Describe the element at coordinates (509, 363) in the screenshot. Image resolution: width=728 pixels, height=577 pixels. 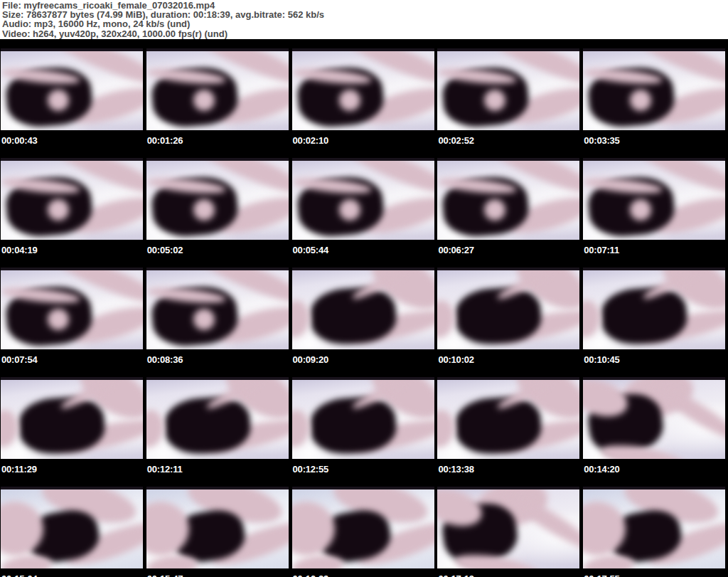
I see `frame-timestamp: 00:10:02` at that location.